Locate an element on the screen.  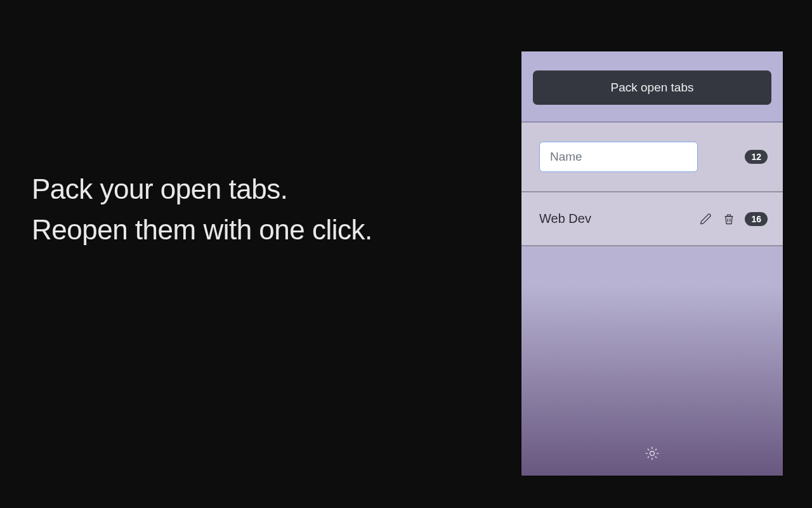
new-pack-row: 12 is located at coordinates (652, 157).